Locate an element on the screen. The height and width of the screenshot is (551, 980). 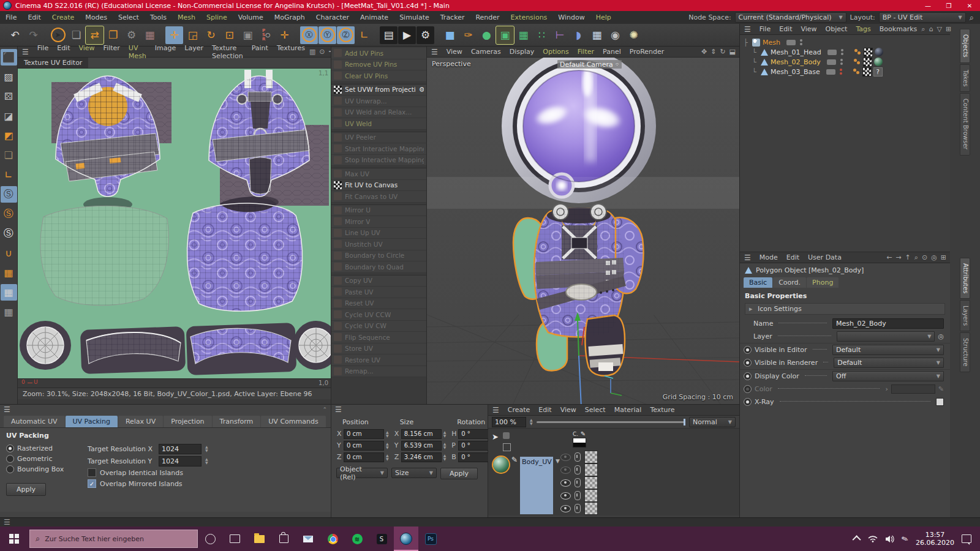
axis-mode-icon: ∟ is located at coordinates (9, 175).